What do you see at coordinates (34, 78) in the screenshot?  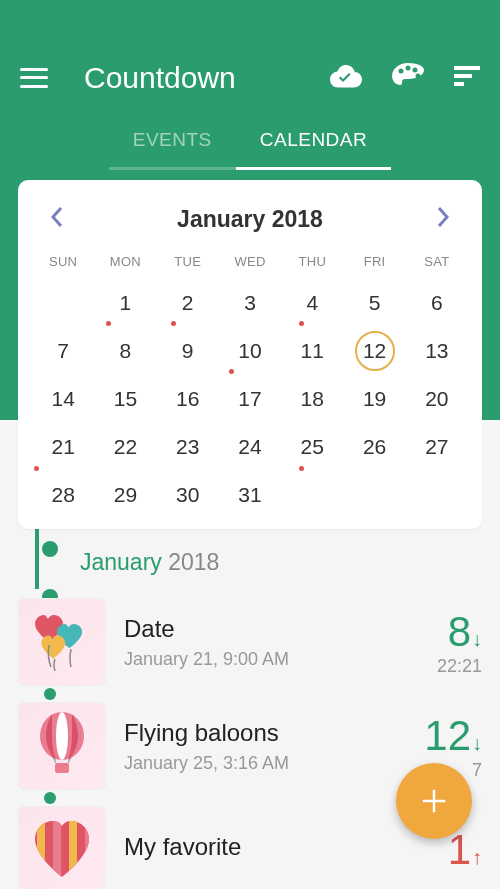 I see `menu-button` at bounding box center [34, 78].